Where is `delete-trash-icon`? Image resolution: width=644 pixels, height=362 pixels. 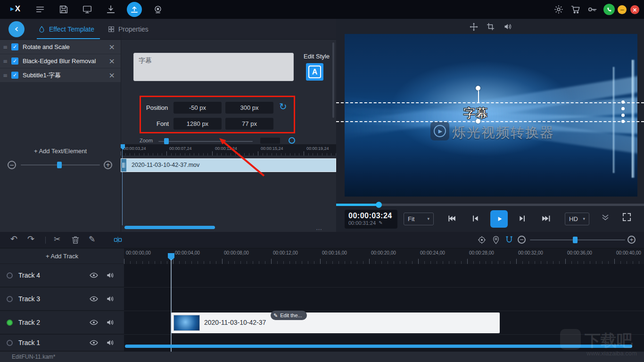 delete-trash-icon is located at coordinates (75, 240).